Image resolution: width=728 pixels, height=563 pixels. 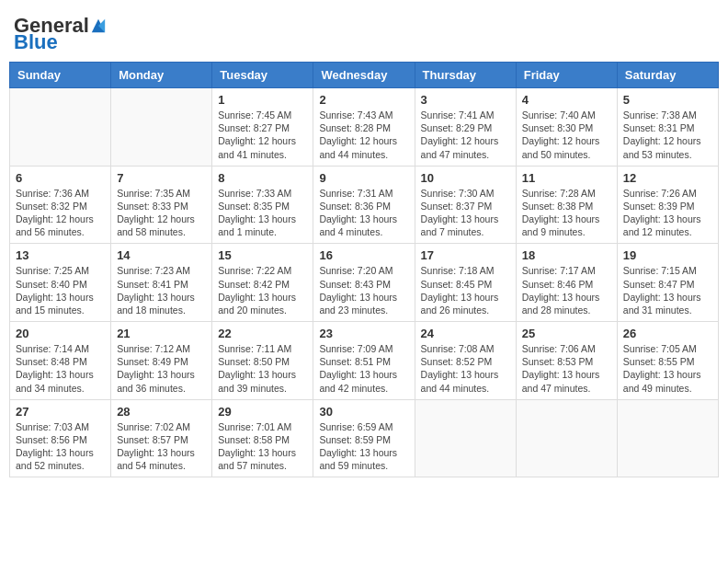 What do you see at coordinates (364, 99) in the screenshot?
I see `day-number: 2` at bounding box center [364, 99].